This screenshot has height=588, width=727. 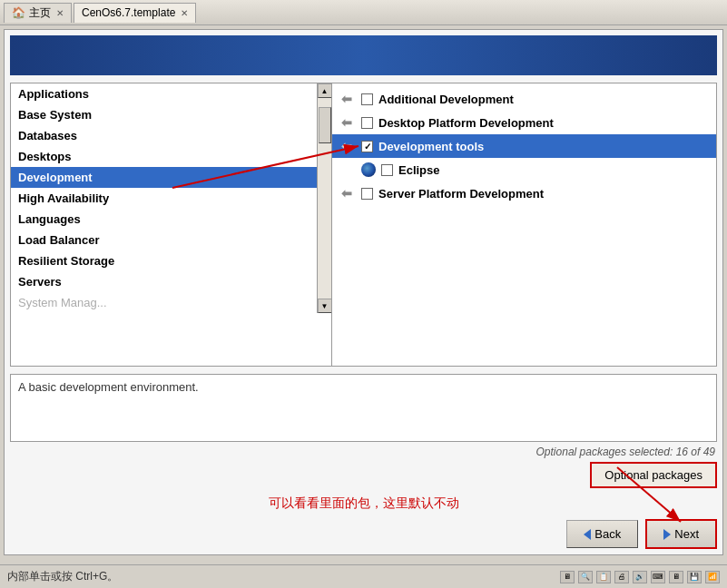 What do you see at coordinates (363, 408) in the screenshot?
I see `description-box: A basic development environment.` at bounding box center [363, 408].